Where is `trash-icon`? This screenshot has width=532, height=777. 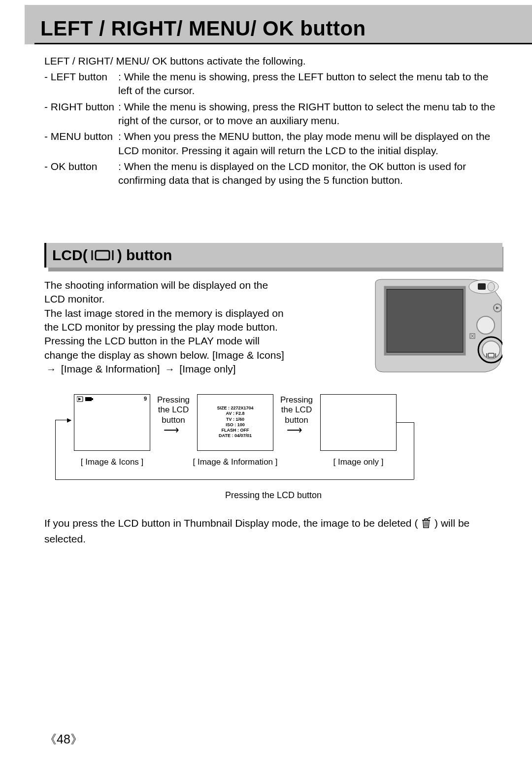 trash-icon is located at coordinates (426, 524).